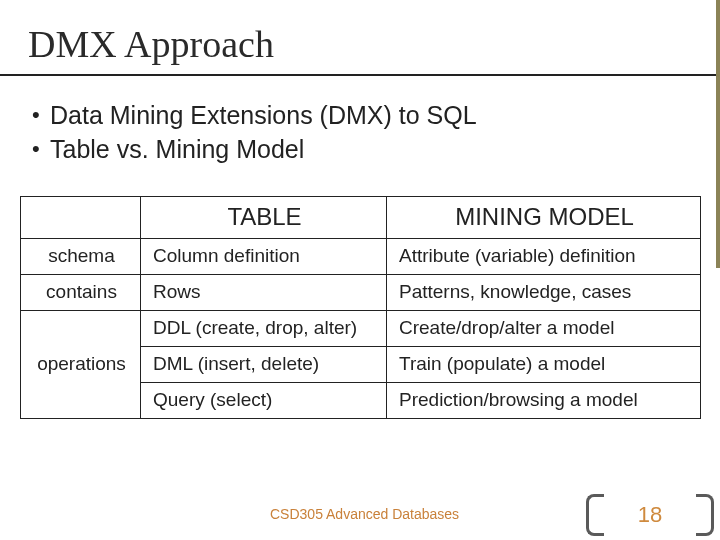  I want to click on table-corner-cell, so click(81, 218).